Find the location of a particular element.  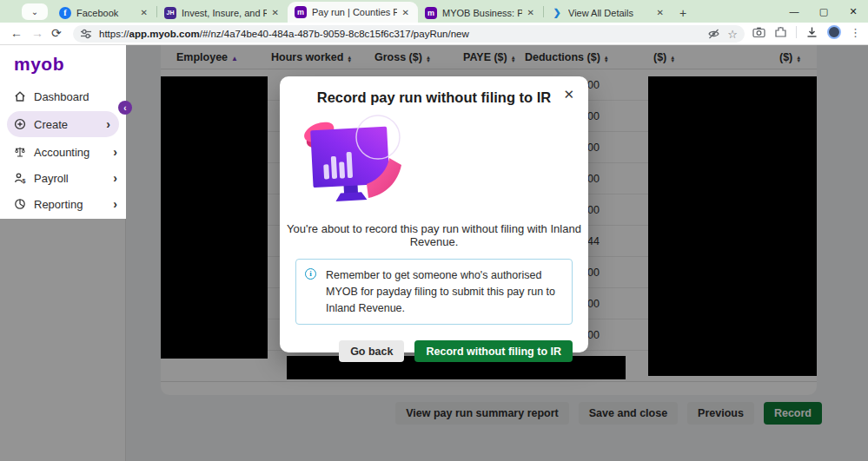

scales-icon is located at coordinates (20, 152).